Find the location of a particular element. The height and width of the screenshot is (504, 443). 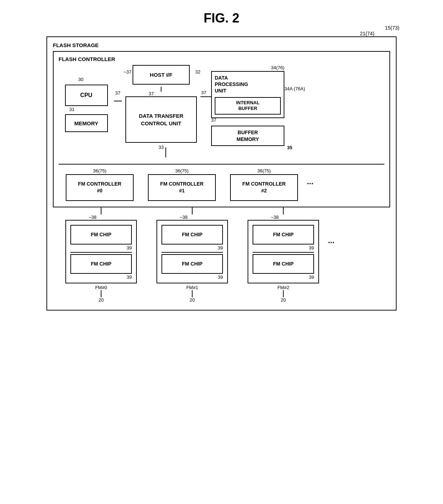

ref-31: 31 is located at coordinates (72, 109).